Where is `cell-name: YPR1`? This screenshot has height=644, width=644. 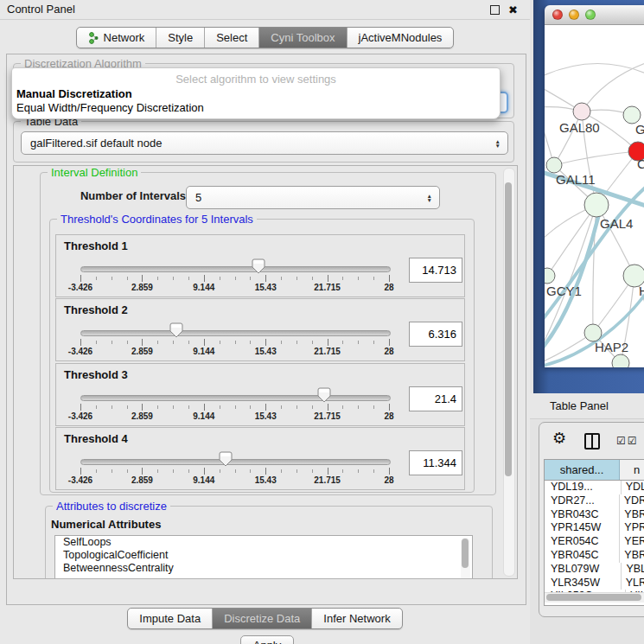 cell-name: YPR1 is located at coordinates (632, 528).